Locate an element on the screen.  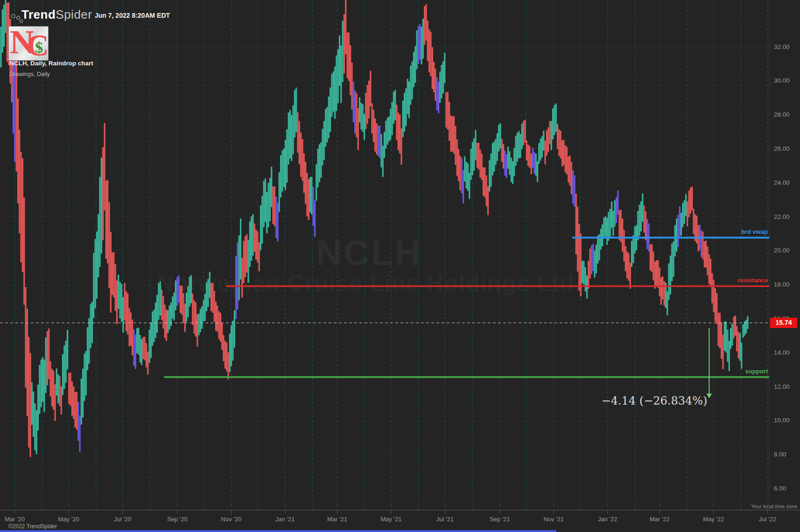
month-axis-label: Mar '22 is located at coordinates (660, 519).